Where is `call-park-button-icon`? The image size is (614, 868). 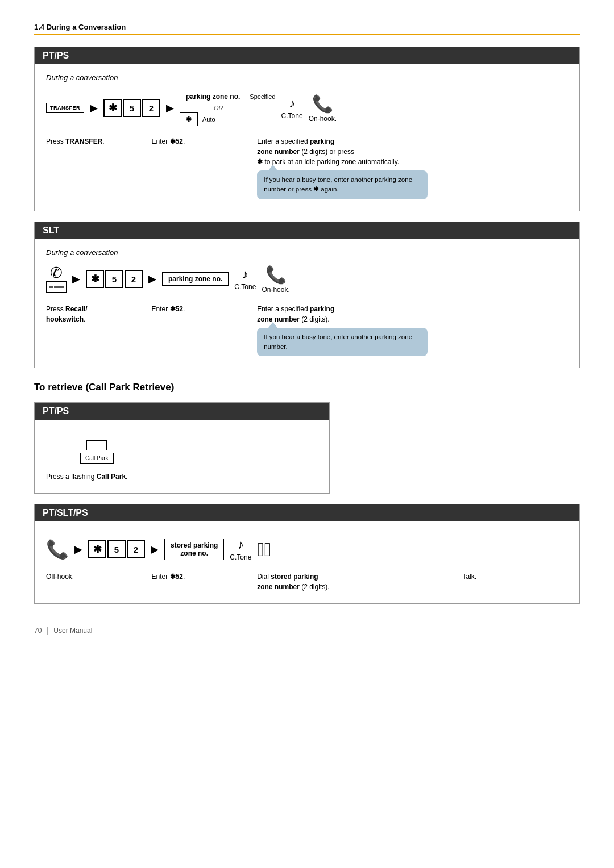
call-park-button-icon is located at coordinates (97, 445).